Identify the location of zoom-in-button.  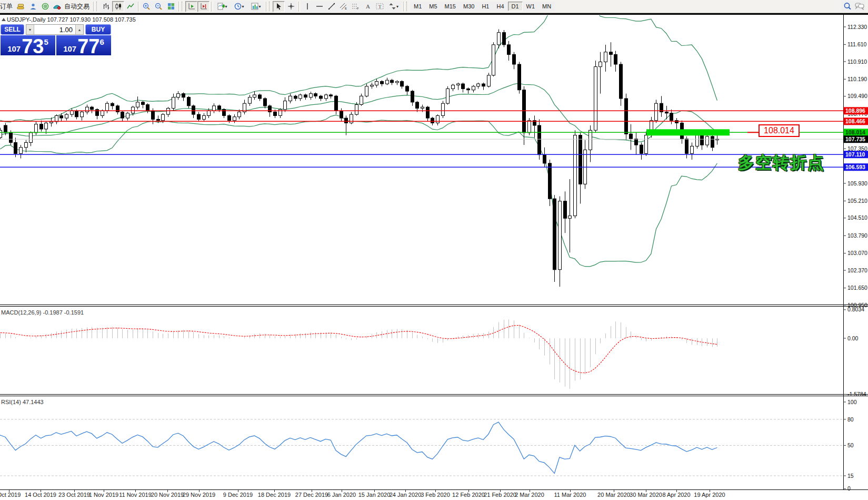
(146, 6).